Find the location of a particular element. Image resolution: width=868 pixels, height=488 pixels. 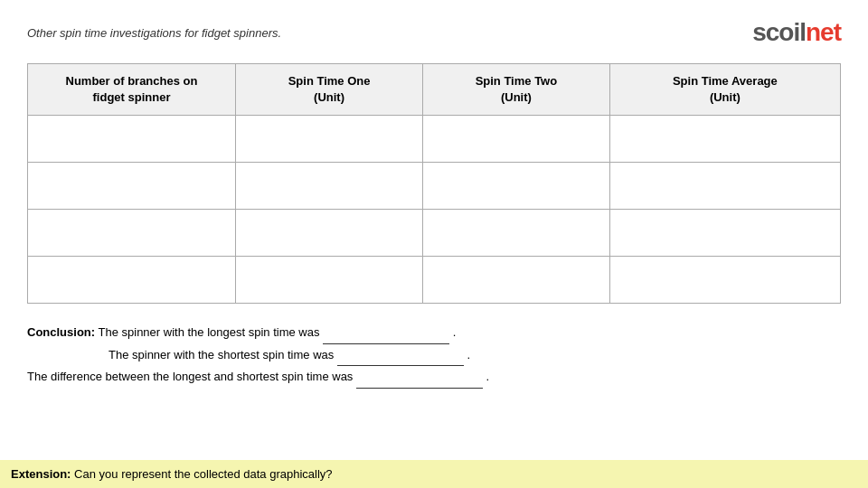

extension-text: Can you represent the collected data gra… is located at coordinates (203, 474).